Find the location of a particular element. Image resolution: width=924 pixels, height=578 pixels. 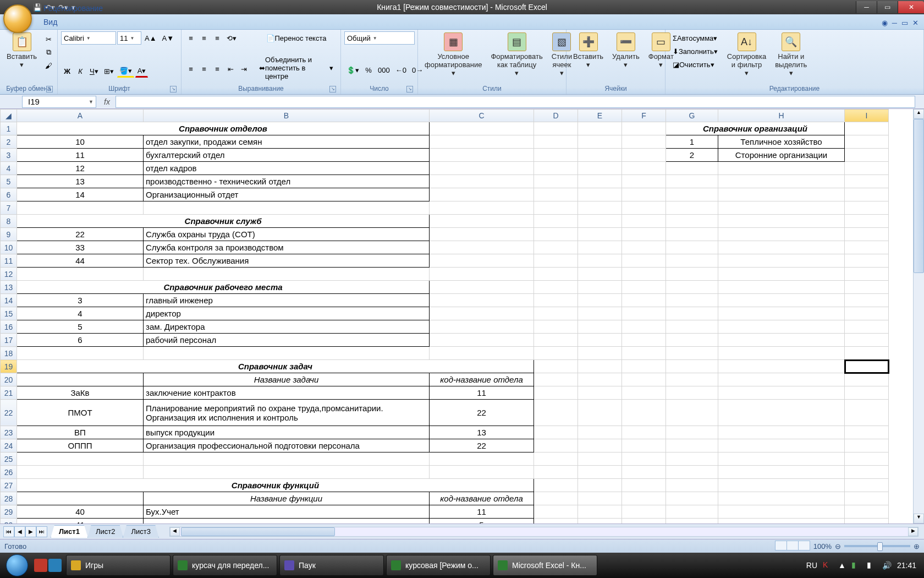

cell-C2 is located at coordinates (482, 142).